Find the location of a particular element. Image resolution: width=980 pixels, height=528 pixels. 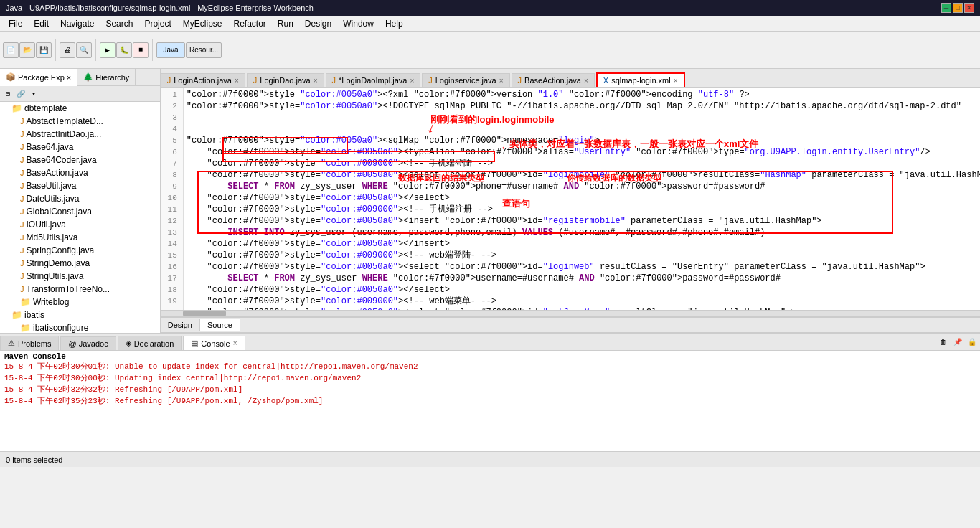

tree-item-base64.java: JBase64.java is located at coordinates (80, 147).